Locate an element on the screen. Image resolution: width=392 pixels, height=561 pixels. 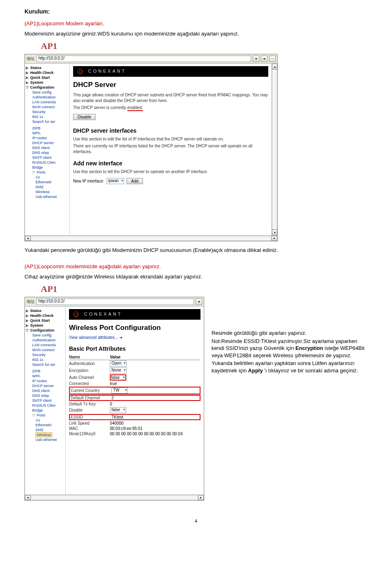
horizontal-scrollbar: ◂ ▸ is located at coordinates (151, 238).